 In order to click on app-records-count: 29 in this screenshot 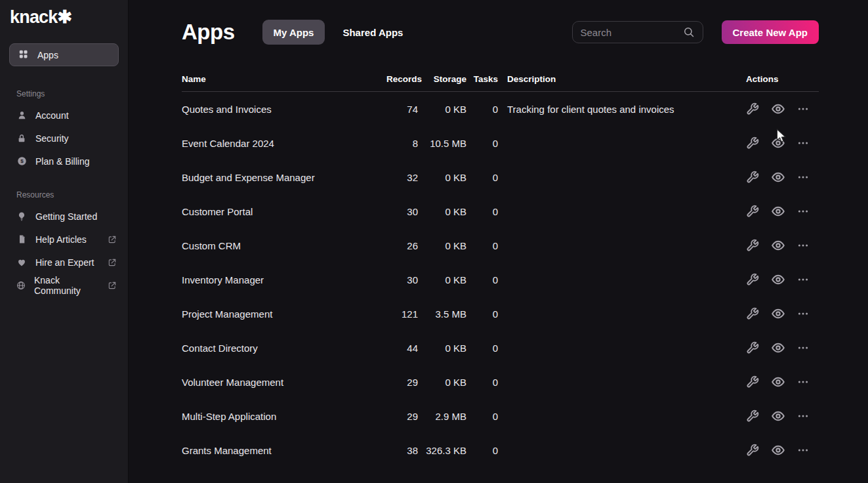, I will do `click(402, 382)`.